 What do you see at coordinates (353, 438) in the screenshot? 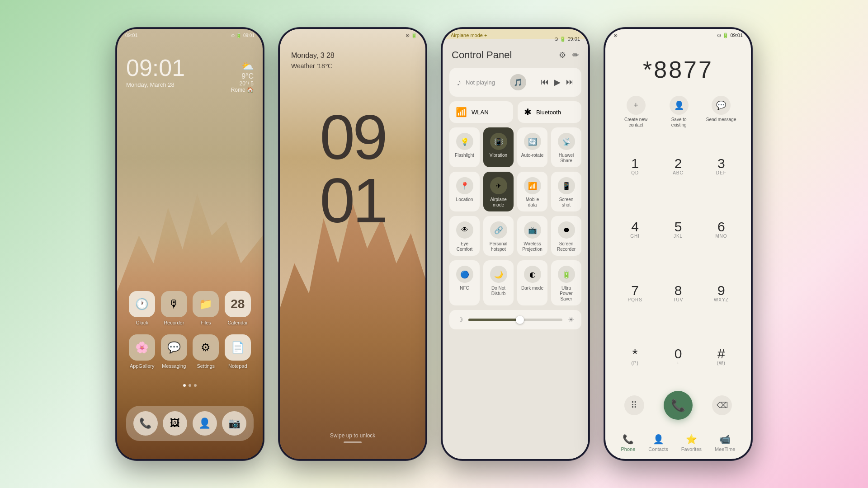
I see `swipe-hint: Swipe up to unlock` at bounding box center [353, 438].